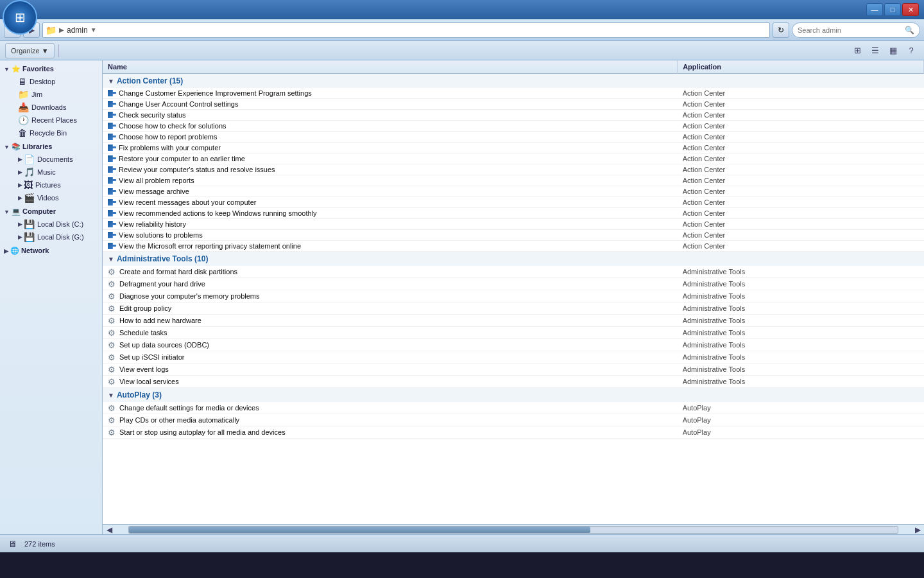 Image resolution: width=924 pixels, height=578 pixels. I want to click on table-row: Choose how to report problemsAction Cent…, so click(513, 137).